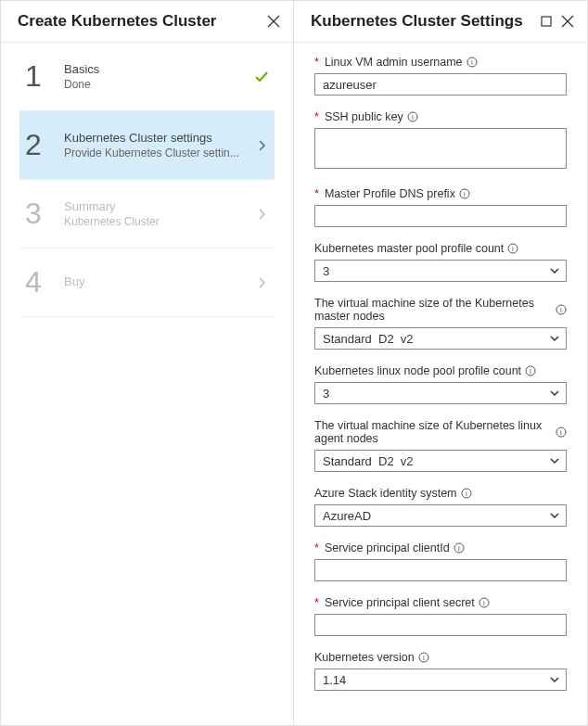 The height and width of the screenshot is (726, 588). Describe the element at coordinates (160, 206) in the screenshot. I see `step-title: Summary` at that location.